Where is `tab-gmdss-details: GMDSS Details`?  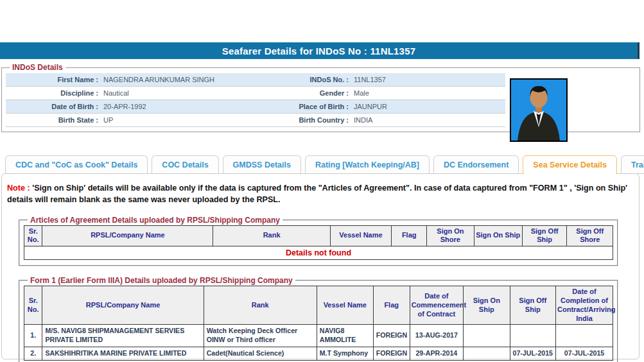
tab-gmdss-details: GMDSS Details is located at coordinates (262, 164).